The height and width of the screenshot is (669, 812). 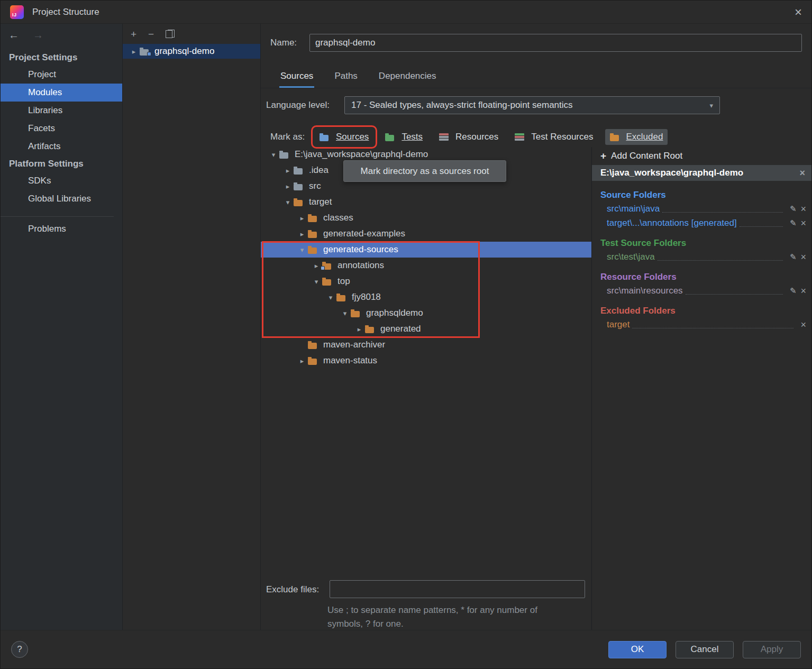 I want to click on tree-node-label: src, so click(x=315, y=186).